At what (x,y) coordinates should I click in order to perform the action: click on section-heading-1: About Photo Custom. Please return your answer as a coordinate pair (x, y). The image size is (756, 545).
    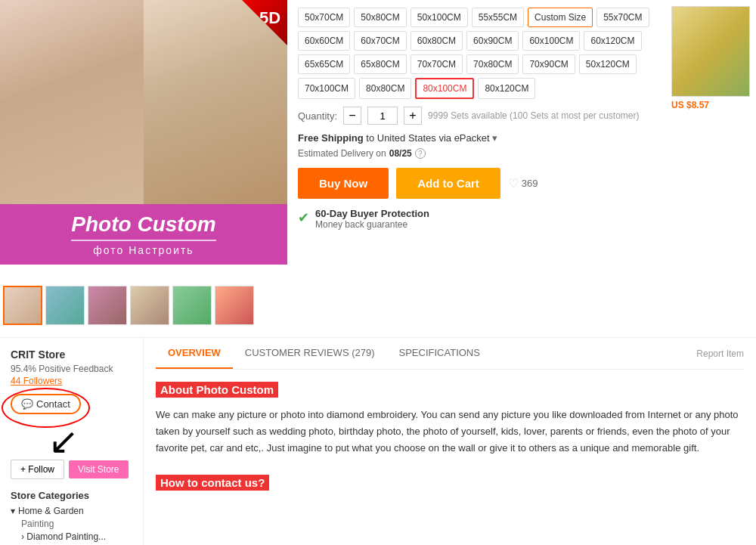
    Looking at the image, I should click on (217, 390).